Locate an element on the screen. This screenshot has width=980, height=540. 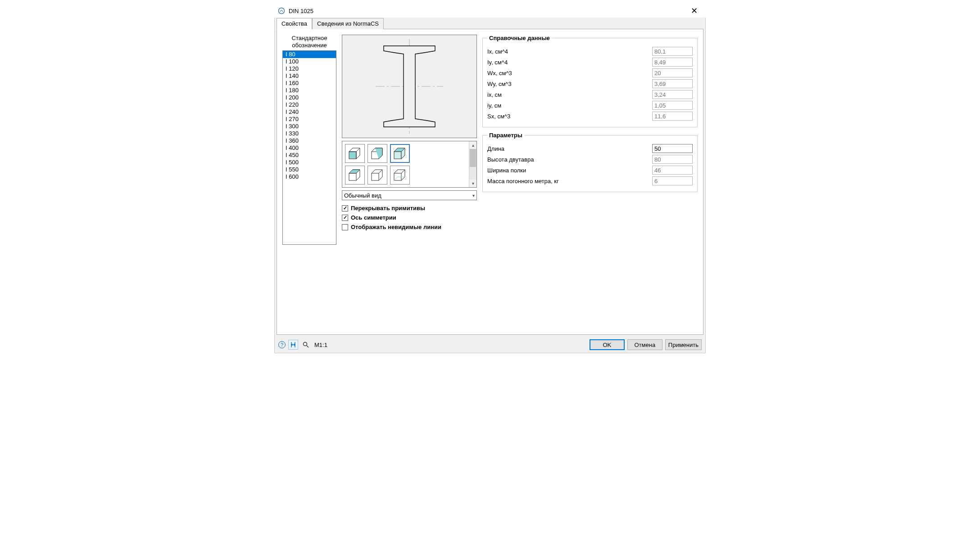
zoom-label: M1:1 is located at coordinates (321, 345).